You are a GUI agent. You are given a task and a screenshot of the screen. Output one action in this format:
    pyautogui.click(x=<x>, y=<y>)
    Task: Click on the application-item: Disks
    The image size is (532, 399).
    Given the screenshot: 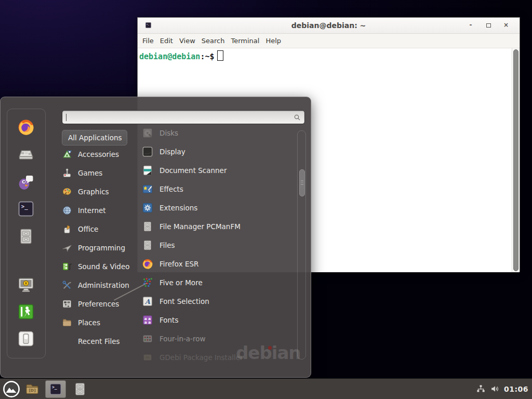 What is the action you would take?
    pyautogui.click(x=218, y=133)
    